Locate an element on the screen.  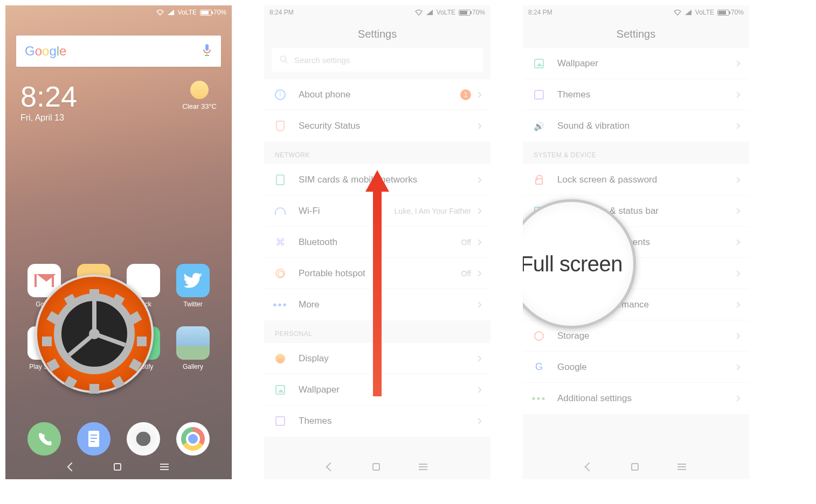
status-time: 8:24 PM is located at coordinates (281, 12).